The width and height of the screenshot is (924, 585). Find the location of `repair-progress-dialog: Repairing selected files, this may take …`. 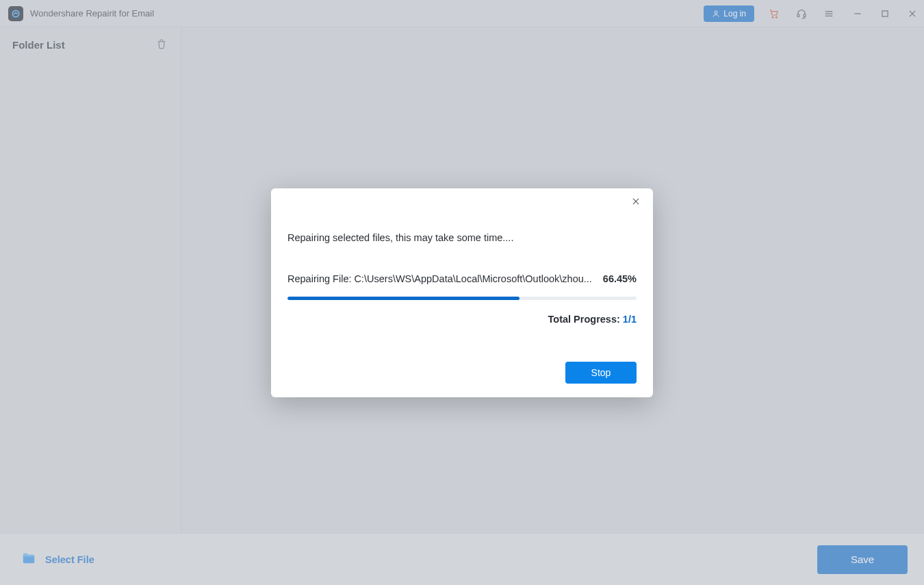

repair-progress-dialog: Repairing selected files, this may take … is located at coordinates (462, 293).